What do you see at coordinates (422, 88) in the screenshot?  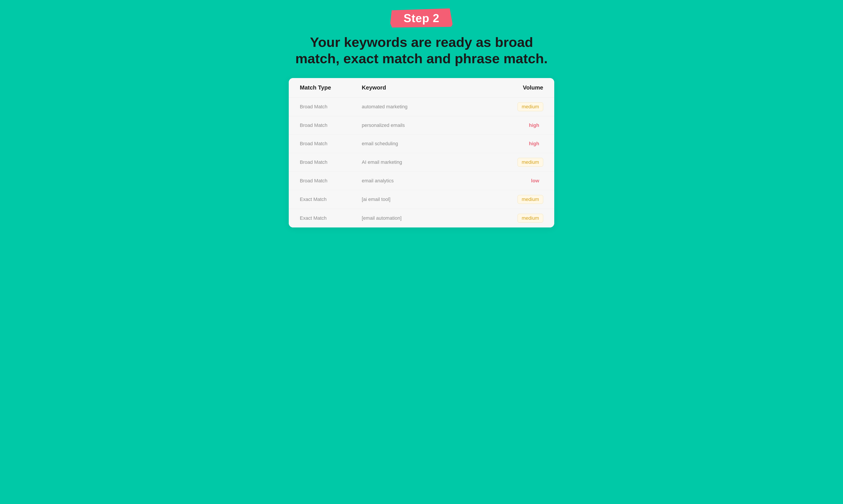 I see `table-header: Match Type Keyword Volume` at bounding box center [422, 88].